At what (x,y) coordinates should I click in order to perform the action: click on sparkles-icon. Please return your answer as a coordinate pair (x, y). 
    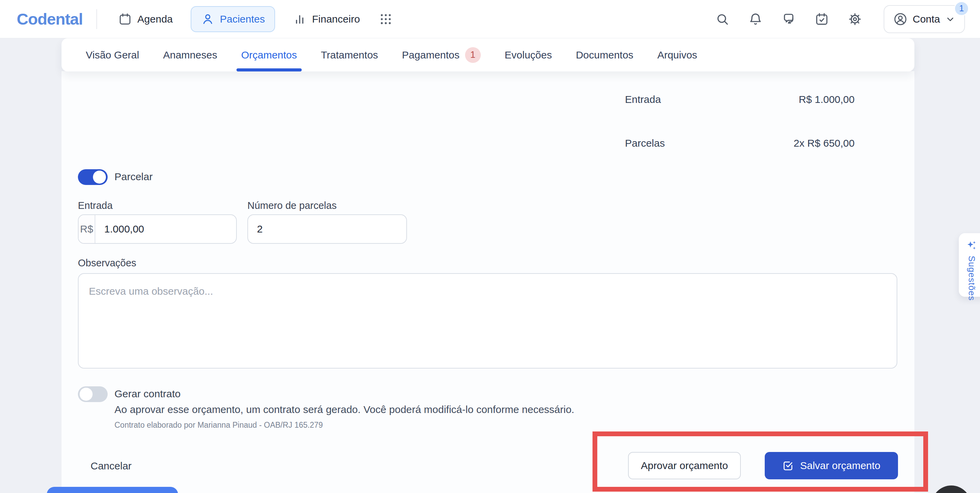
    Looking at the image, I should click on (972, 246).